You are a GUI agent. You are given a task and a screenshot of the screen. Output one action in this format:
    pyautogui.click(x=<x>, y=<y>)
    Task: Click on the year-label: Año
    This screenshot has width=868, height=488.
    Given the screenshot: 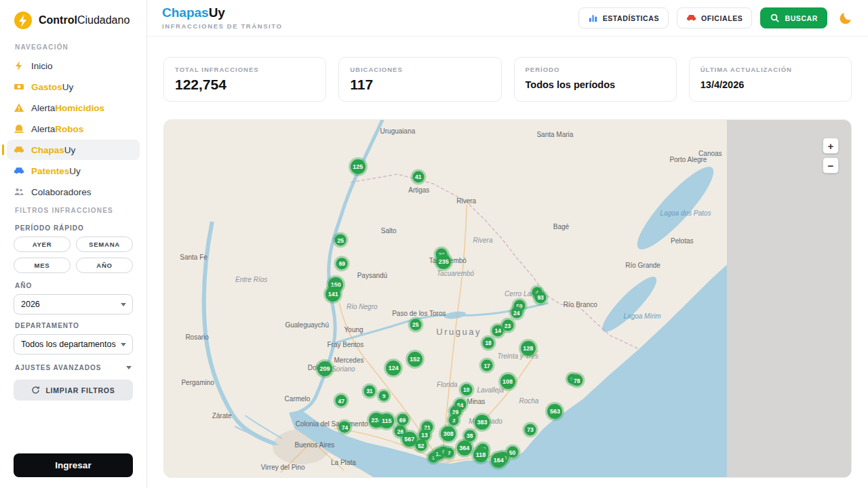 What is the action you would take?
    pyautogui.click(x=73, y=284)
    